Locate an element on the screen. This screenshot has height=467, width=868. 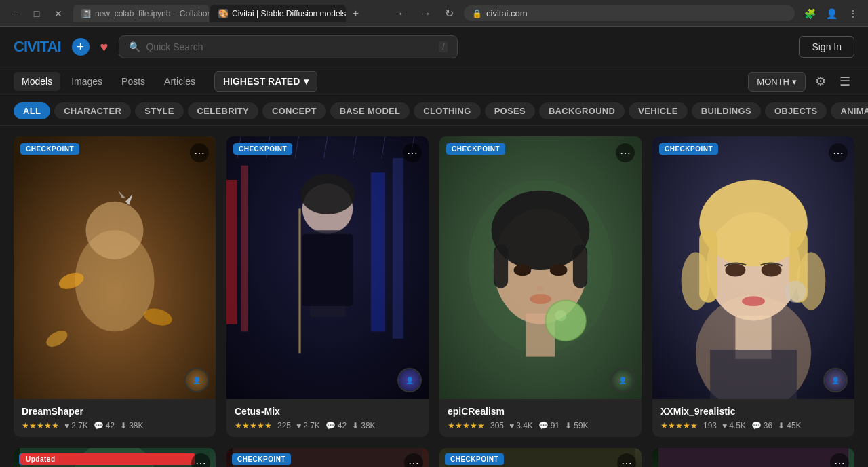
card-likes-3: ♥ 3.4K is located at coordinates (521, 426).